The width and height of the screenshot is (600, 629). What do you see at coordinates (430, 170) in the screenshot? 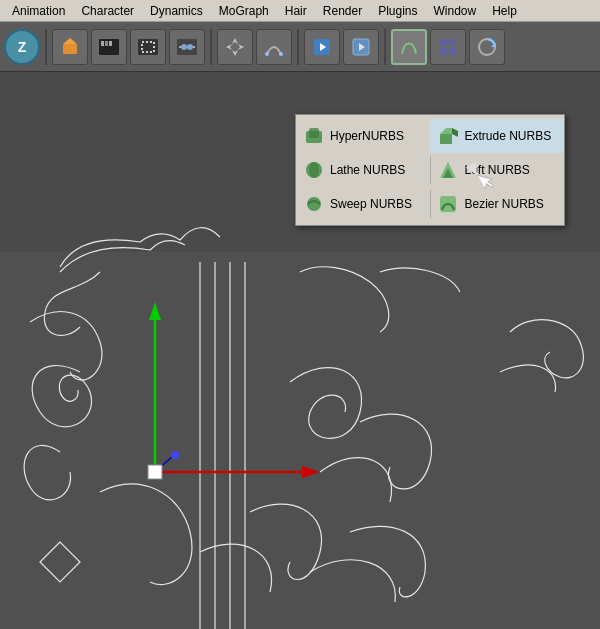
I see `dropdown-row-2: Lathe NURBS Loft NURBS` at bounding box center [430, 170].